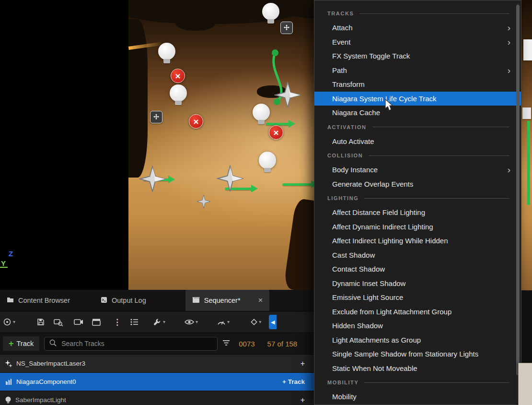  What do you see at coordinates (256, 322) in the screenshot?
I see `keyframe-options-icon: ▾` at bounding box center [256, 322].